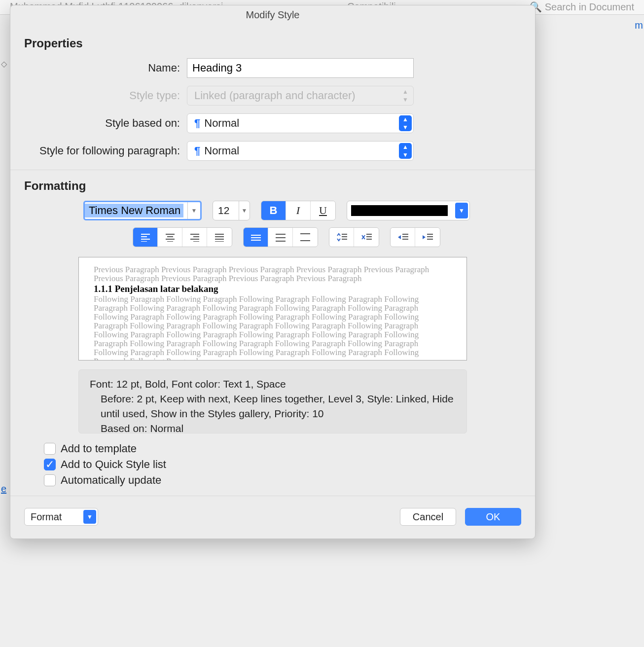 This screenshot has height=647, width=644. Describe the element at coordinates (273, 406) in the screenshot. I see `desc-line: Before: 2 pt, Keep with next, Keep lines…` at that location.